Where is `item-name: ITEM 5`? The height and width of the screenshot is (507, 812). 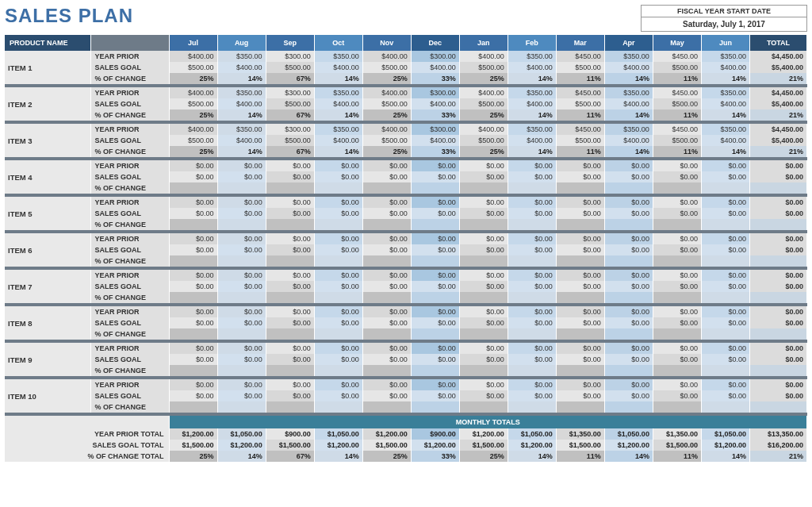
item-name: ITEM 5 is located at coordinates (48, 213).